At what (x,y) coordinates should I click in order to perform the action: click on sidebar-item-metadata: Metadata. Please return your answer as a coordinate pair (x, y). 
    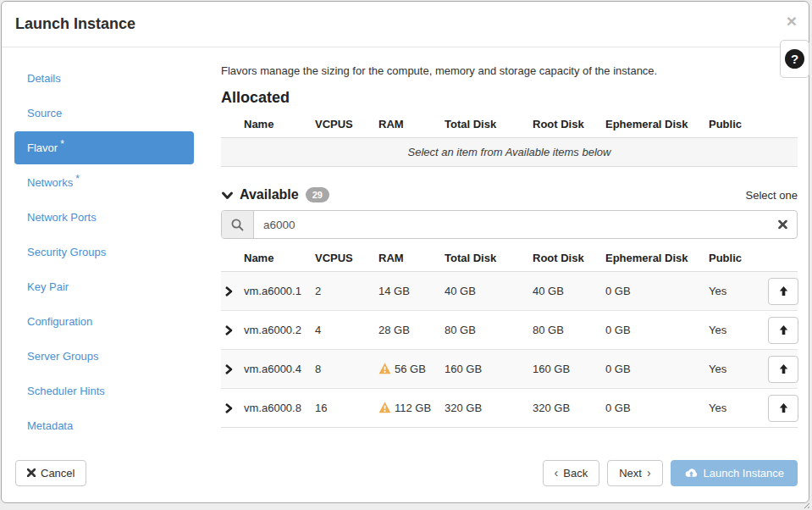
    Looking at the image, I should click on (104, 425).